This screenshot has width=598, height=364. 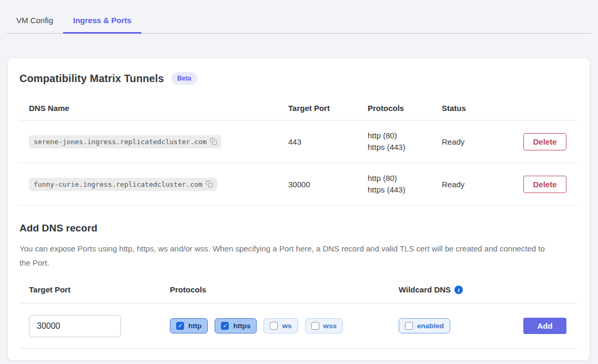 I want to click on add-dns-header-row: Target Port Protocols Wildcard DNS i, so click(x=299, y=290).